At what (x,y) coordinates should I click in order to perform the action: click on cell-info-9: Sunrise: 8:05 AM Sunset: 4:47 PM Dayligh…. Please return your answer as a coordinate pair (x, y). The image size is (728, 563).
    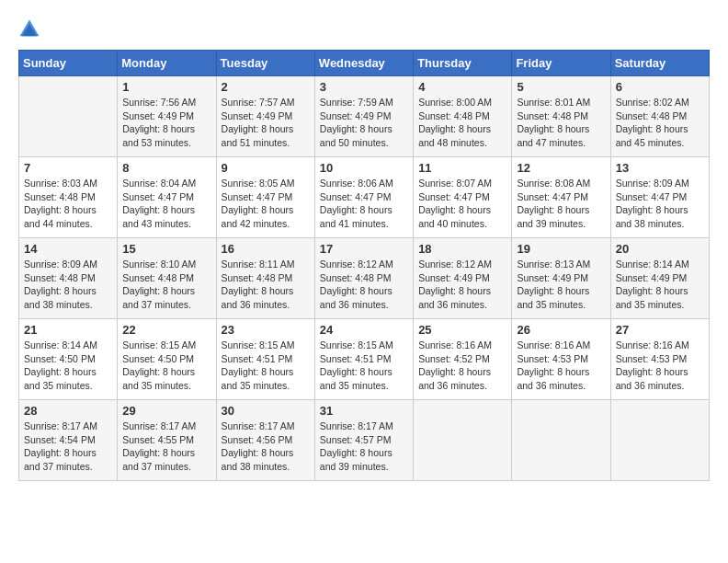
    Looking at the image, I should click on (266, 204).